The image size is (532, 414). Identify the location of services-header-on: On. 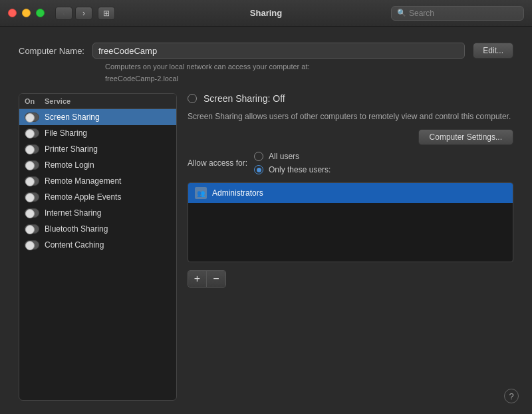
(35, 101).